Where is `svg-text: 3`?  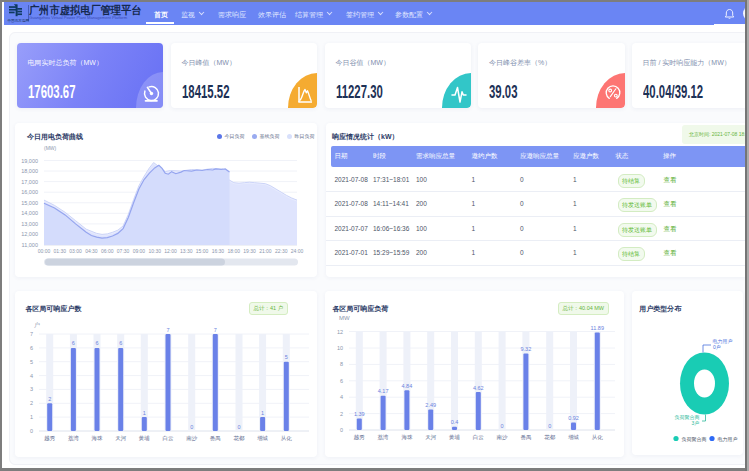
svg-text: 3 is located at coordinates (32, 389).